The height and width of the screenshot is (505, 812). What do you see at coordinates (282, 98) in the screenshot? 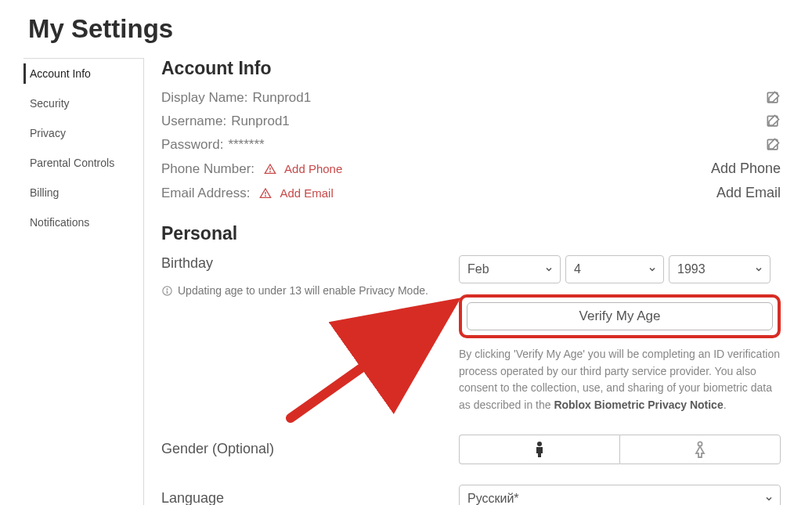
I see `display-name-value: Runprod1` at bounding box center [282, 98].